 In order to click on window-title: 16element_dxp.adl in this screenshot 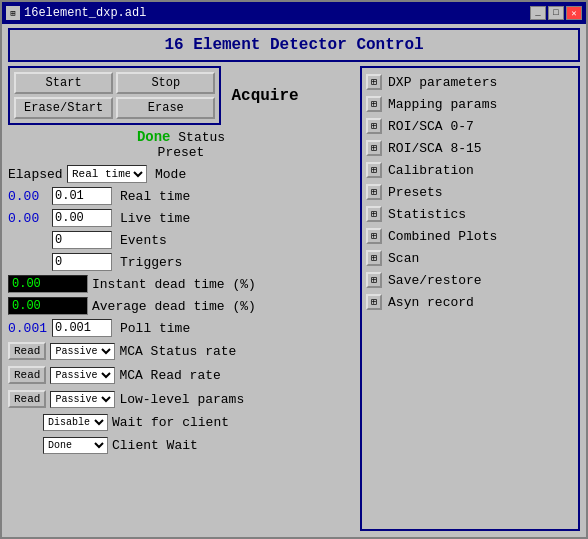, I will do `click(85, 13)`.